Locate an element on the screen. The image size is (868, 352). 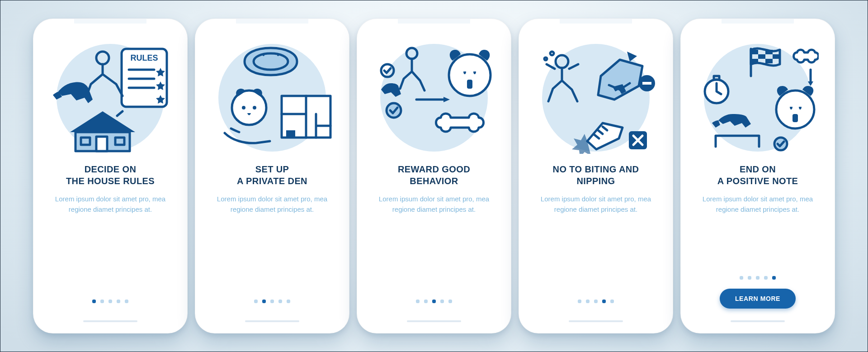
screen-title: SET UPA PRIVATE DEN is located at coordinates (272, 176).